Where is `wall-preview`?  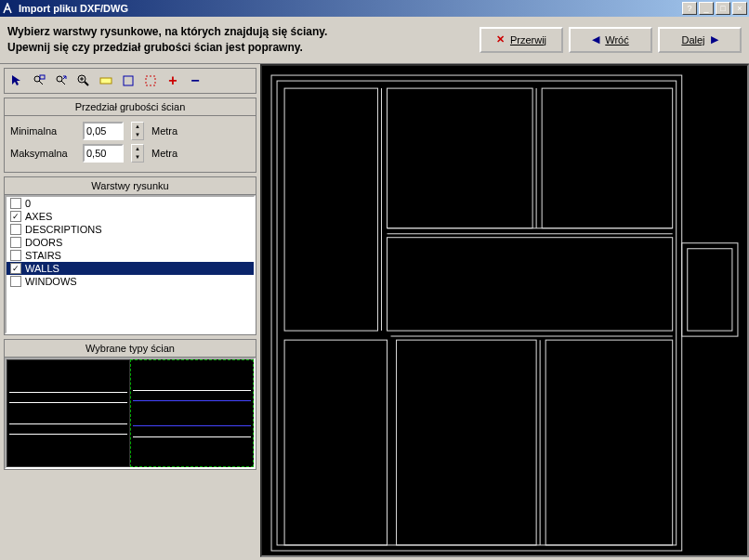
wall-preview is located at coordinates (130, 413).